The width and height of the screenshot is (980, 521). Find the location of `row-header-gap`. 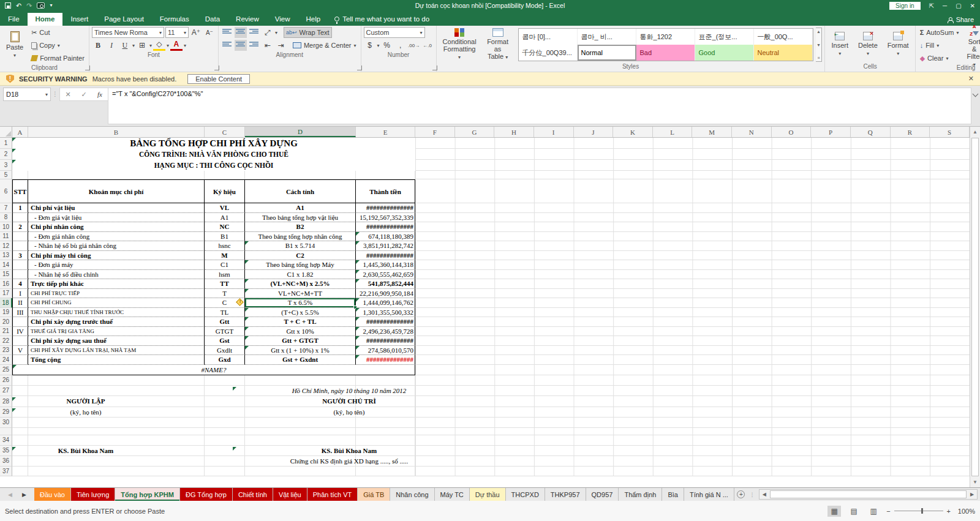

row-header-gap is located at coordinates (6, 432).